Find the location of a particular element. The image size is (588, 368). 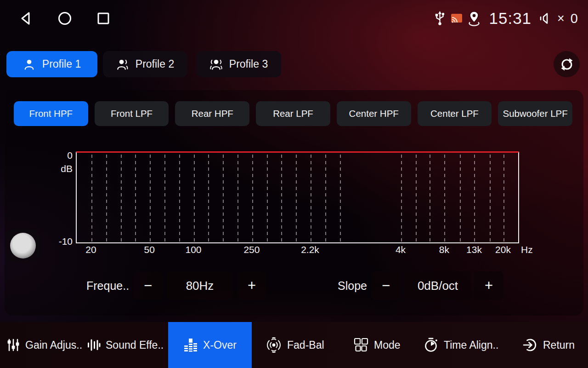

profile-label: Profile 1 is located at coordinates (62, 64).